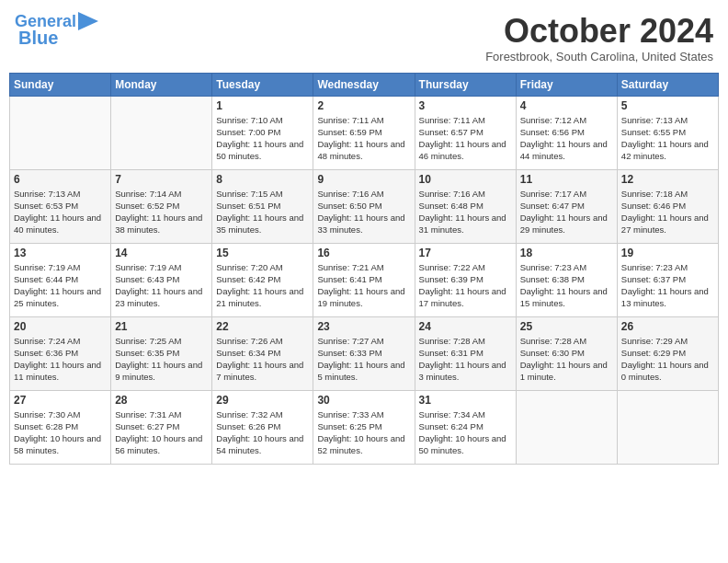 The width and height of the screenshot is (728, 563). What do you see at coordinates (465, 206) in the screenshot?
I see `calendar-cell: 10 Sunrise: 7:16 AMSunset: 6:48 PMDaylig…` at bounding box center [465, 206].